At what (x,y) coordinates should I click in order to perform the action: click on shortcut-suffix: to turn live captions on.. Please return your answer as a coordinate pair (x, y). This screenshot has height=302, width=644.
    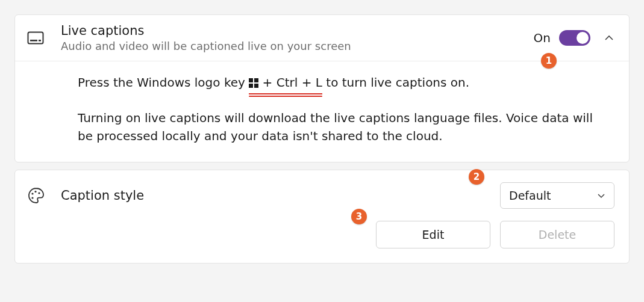
    Looking at the image, I should click on (396, 82).